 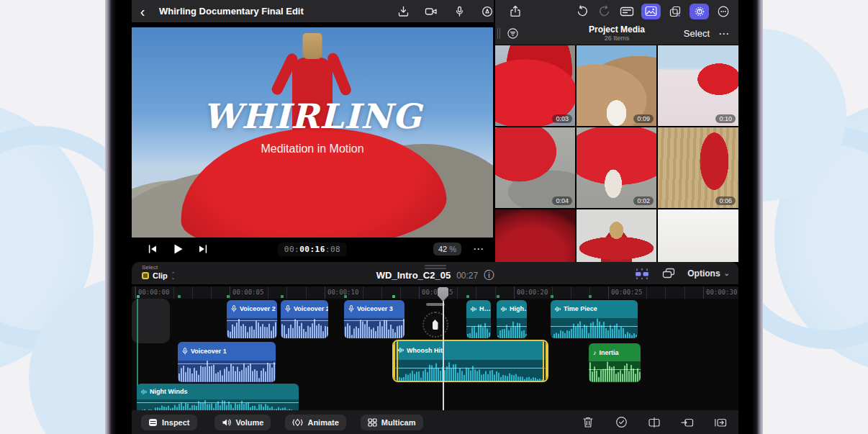 I want to click on clip-label: Voiceover 3, so click(x=375, y=309).